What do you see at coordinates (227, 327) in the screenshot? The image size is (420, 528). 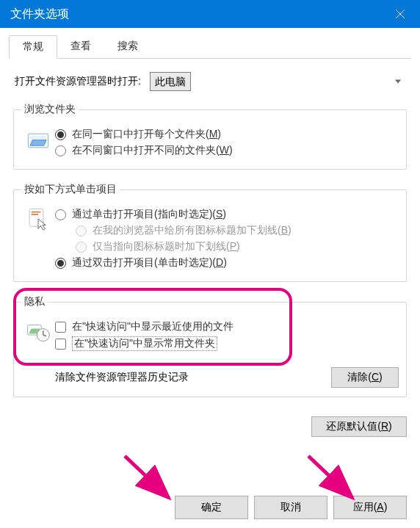 I see `checkbox-recent-files: 在"快速访问"中显示最近使用的文件` at bounding box center [227, 327].